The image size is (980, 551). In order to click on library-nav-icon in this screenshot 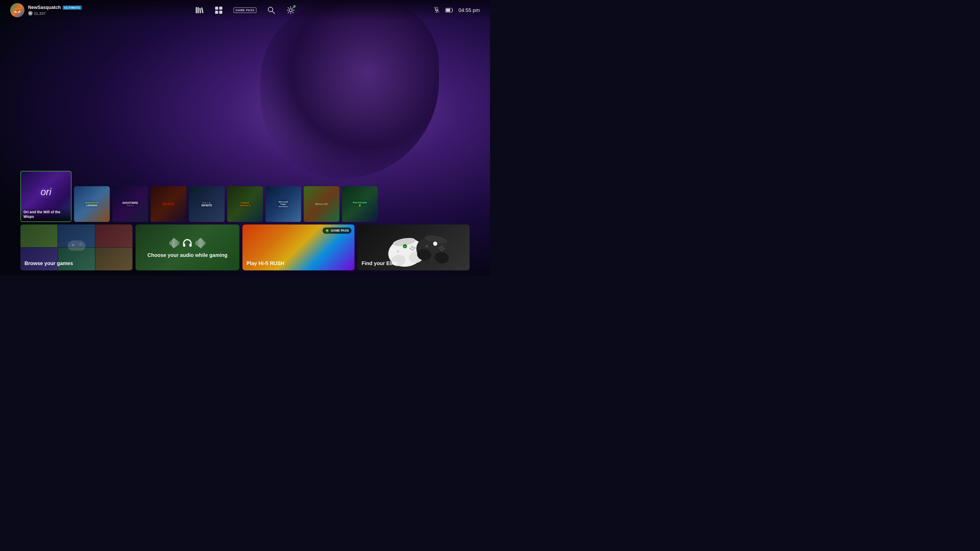, I will do `click(199, 10)`.